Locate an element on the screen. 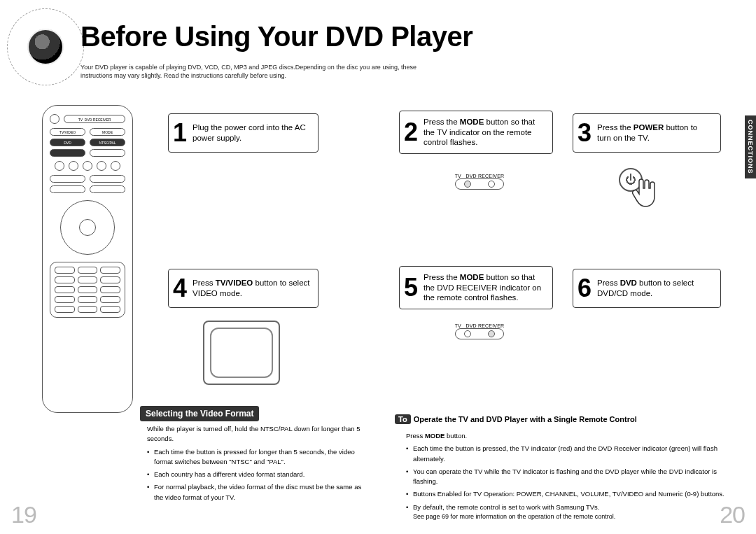  section-heading-video-format: Selecting the Video Format is located at coordinates (200, 414).